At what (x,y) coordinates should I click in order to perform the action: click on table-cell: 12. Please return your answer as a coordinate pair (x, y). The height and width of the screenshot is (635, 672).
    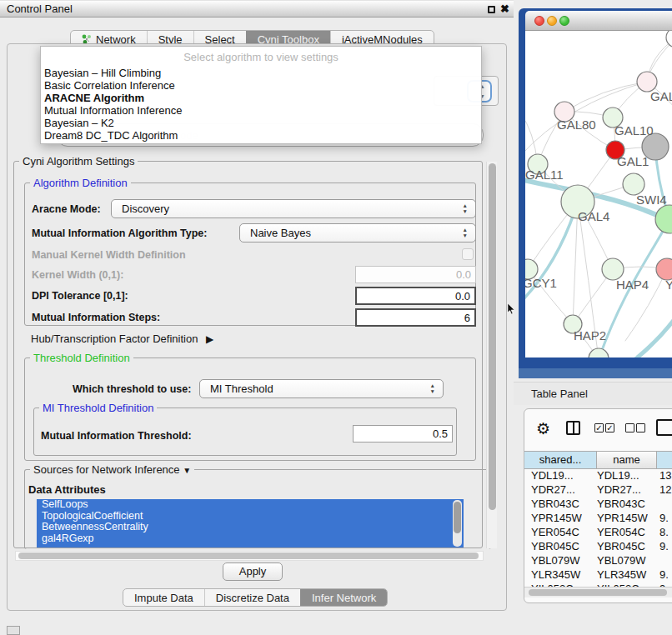
    Looking at the image, I should click on (665, 490).